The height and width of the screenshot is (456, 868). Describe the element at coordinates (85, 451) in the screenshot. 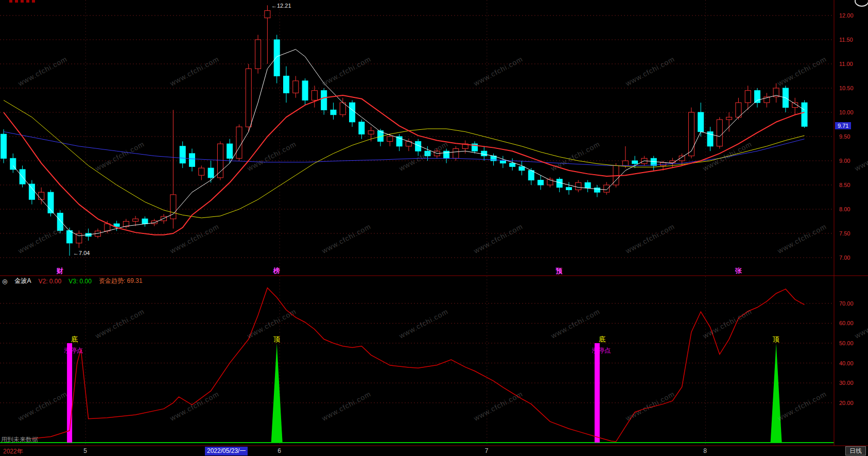

I see `x-tick-label: 5` at that location.